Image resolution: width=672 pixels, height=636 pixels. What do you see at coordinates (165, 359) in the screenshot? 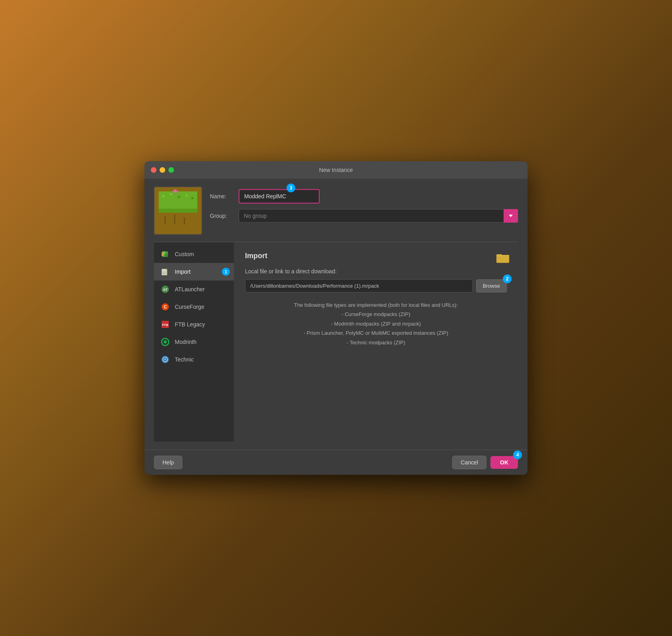
I see `technic-icon` at bounding box center [165, 359].